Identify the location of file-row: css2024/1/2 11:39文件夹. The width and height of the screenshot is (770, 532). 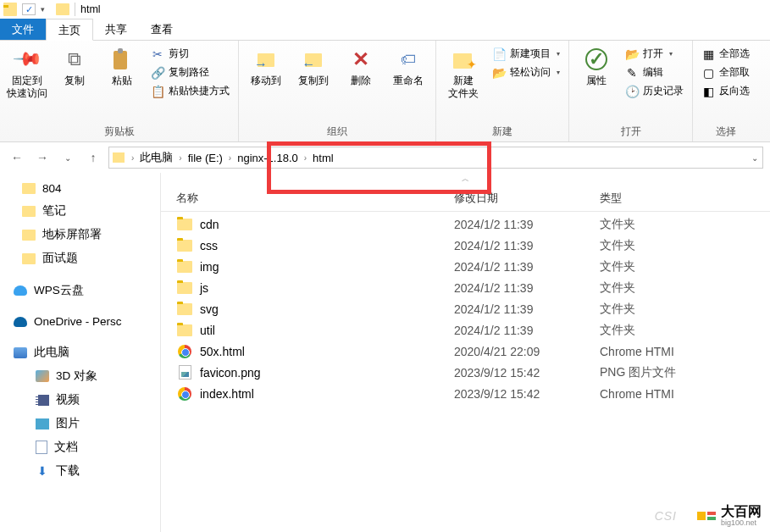
(466, 246).